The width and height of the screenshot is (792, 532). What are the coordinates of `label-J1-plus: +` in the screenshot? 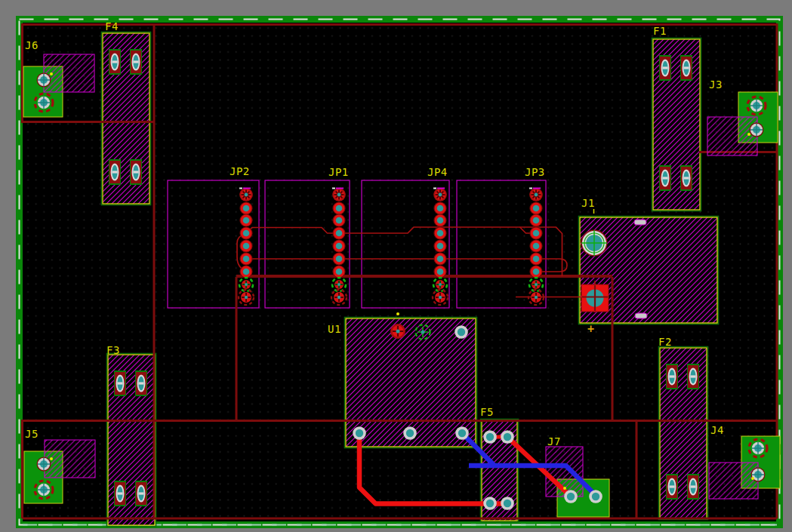 It's located at (591, 329).